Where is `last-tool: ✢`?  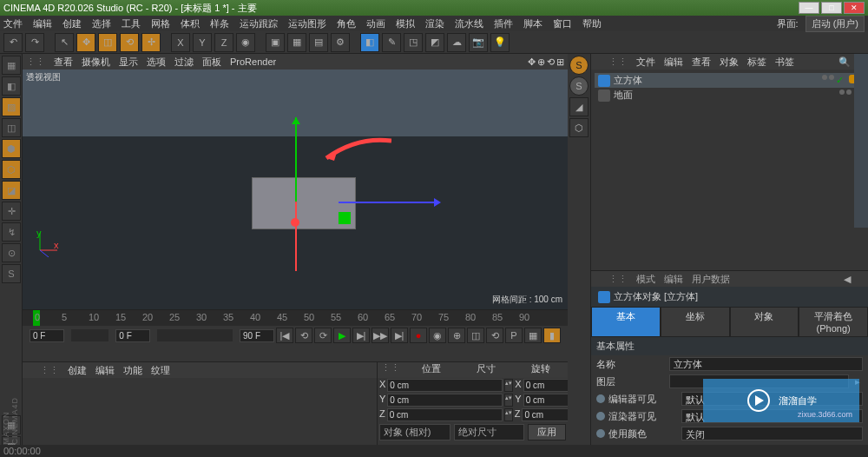 last-tool: ✢ is located at coordinates (151, 43).